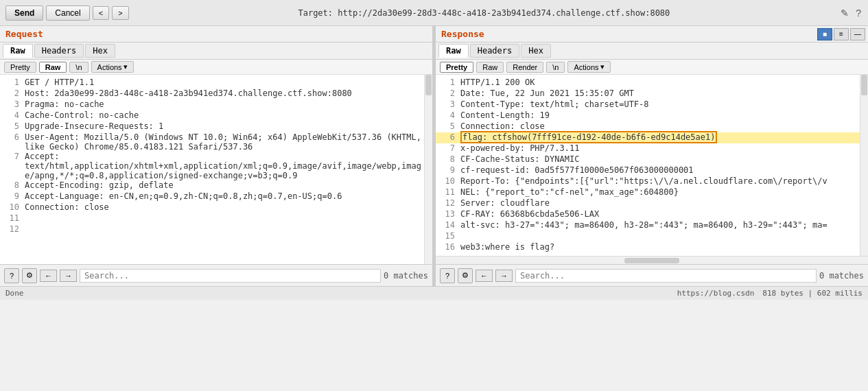 The image size is (868, 391). What do you see at coordinates (212, 197) in the screenshot?
I see `table-row: 9Accept-Language: en-CN,en;q=0.9,zh-CN;q…` at bounding box center [212, 197].